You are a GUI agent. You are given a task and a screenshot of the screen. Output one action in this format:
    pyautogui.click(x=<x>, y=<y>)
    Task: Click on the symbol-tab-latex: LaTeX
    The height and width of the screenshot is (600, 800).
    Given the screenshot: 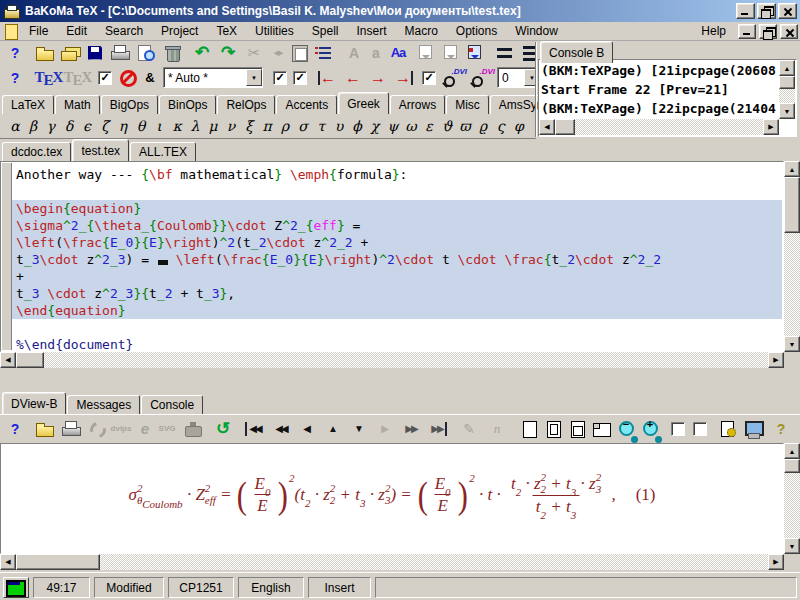 What is the action you would take?
    pyautogui.click(x=28, y=104)
    